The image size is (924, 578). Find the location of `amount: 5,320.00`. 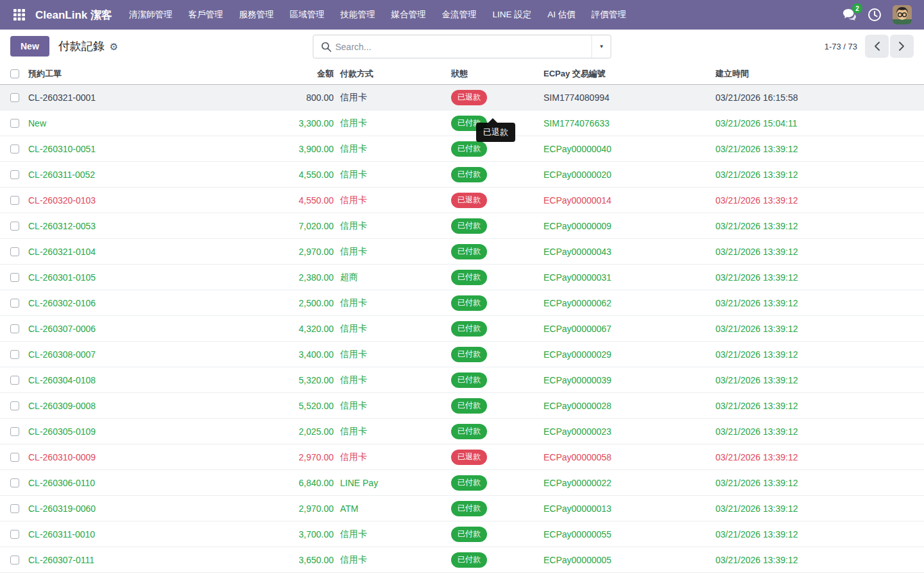

amount: 5,320.00 is located at coordinates (308, 380).